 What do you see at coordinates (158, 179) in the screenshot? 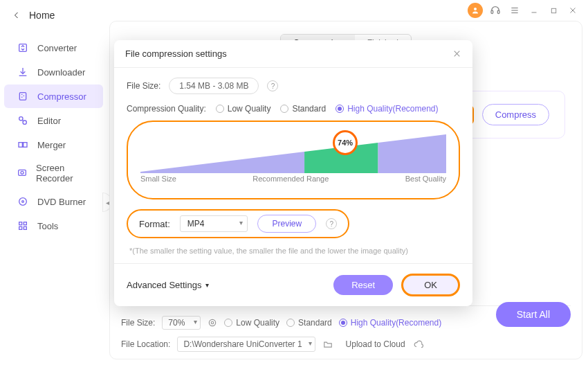
I see `slider-small-label: Small Size` at bounding box center [158, 179].